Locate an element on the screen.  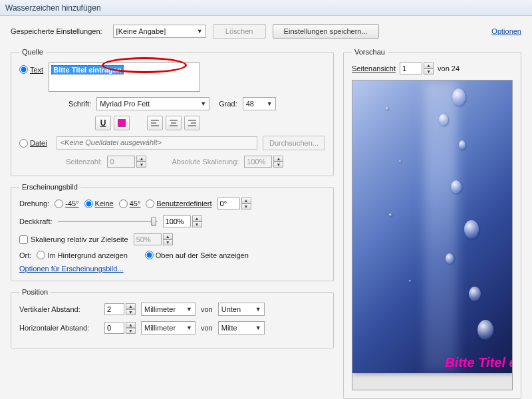
rot-m45-radio: -45° is located at coordinates (66, 203).